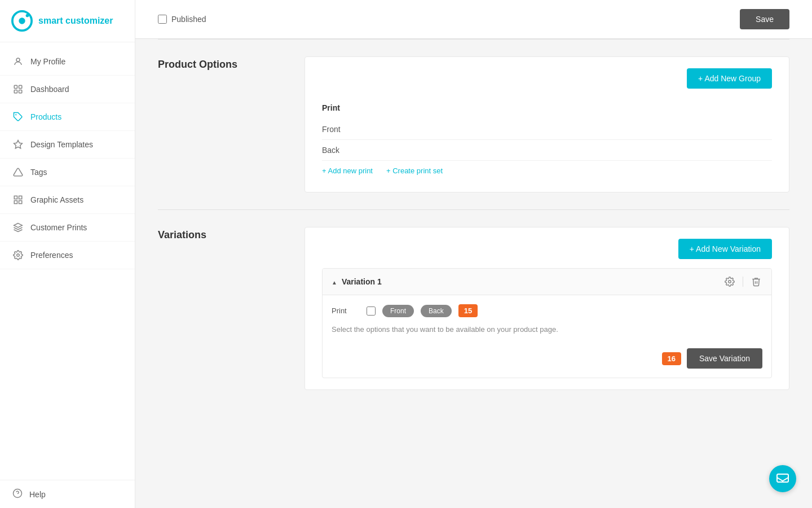 The height and width of the screenshot is (508, 812). What do you see at coordinates (743, 282) in the screenshot?
I see `variation-1-actions` at bounding box center [743, 282].